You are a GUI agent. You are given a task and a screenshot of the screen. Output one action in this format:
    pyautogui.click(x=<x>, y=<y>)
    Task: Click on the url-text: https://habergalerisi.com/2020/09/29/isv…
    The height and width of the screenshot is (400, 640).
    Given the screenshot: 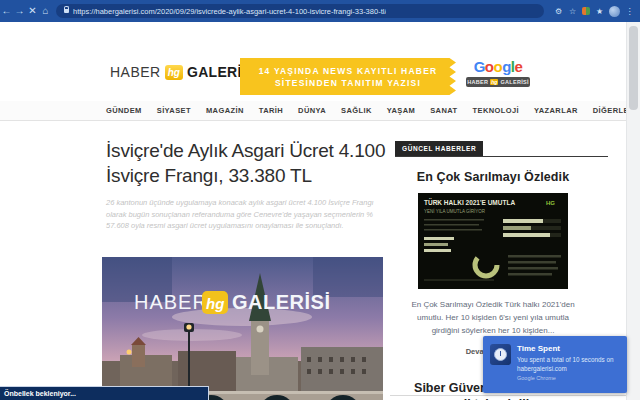 What is the action you would take?
    pyautogui.click(x=230, y=12)
    